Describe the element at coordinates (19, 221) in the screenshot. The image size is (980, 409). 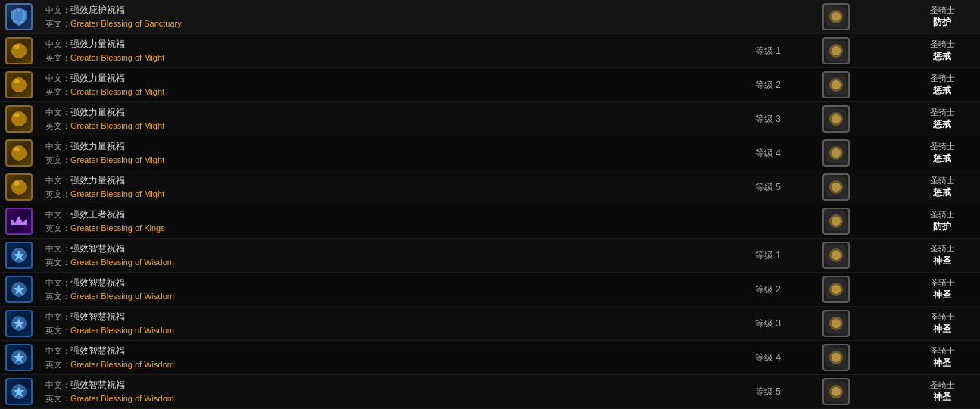
I see `kings-spell-icon` at that location.